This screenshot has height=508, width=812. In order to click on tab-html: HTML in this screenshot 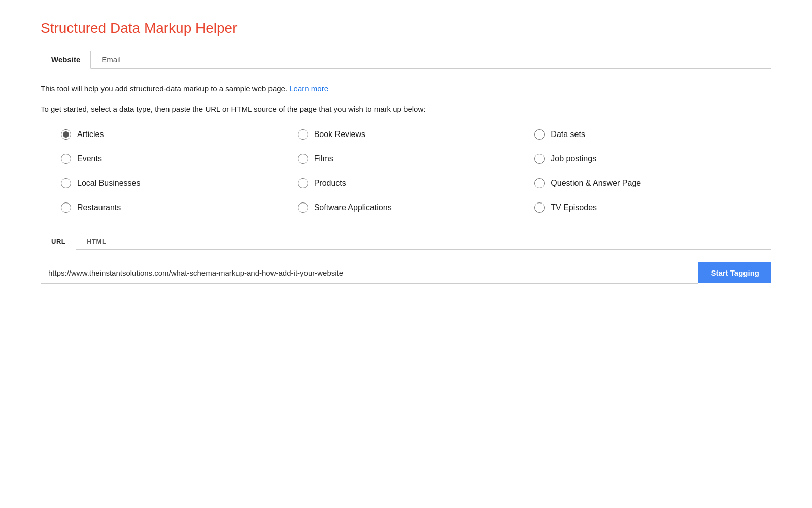, I will do `click(96, 242)`.